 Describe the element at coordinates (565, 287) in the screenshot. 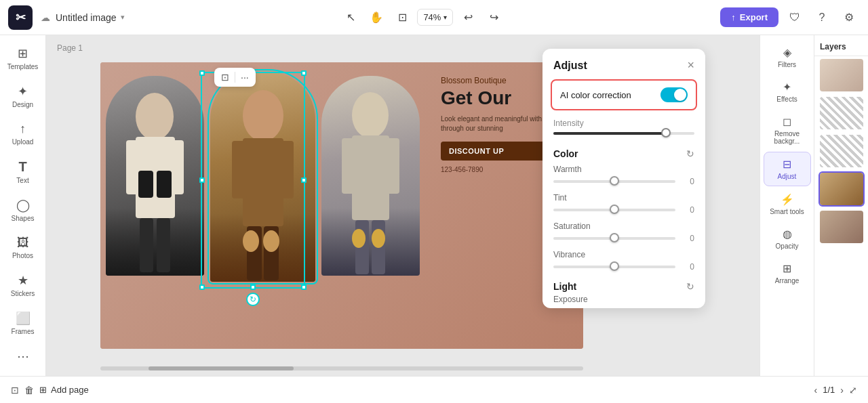

I see `light-title: Light` at that location.